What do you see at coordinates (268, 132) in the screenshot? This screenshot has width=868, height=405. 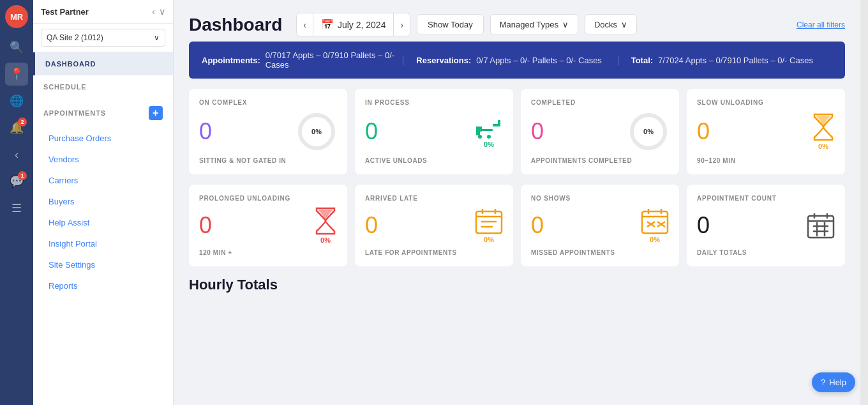 I see `card-on-complex-body: 0 0%` at bounding box center [268, 132].